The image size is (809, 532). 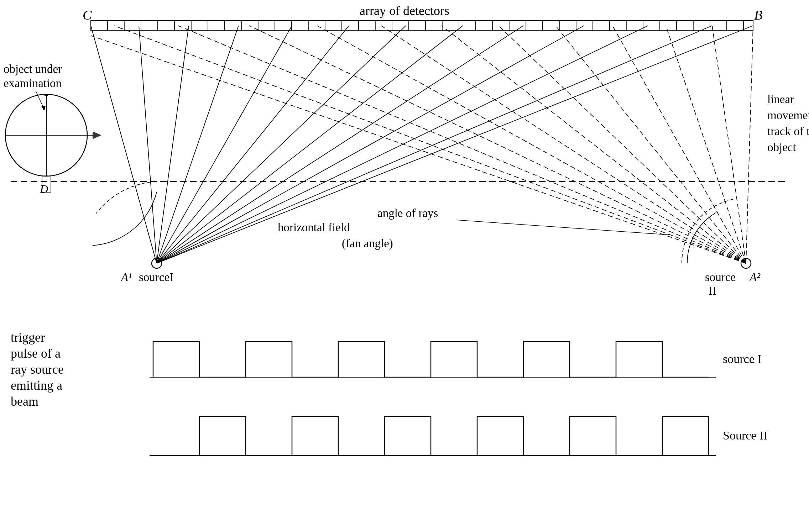 I want to click on source-ii-label: Source II, so click(x=745, y=436).